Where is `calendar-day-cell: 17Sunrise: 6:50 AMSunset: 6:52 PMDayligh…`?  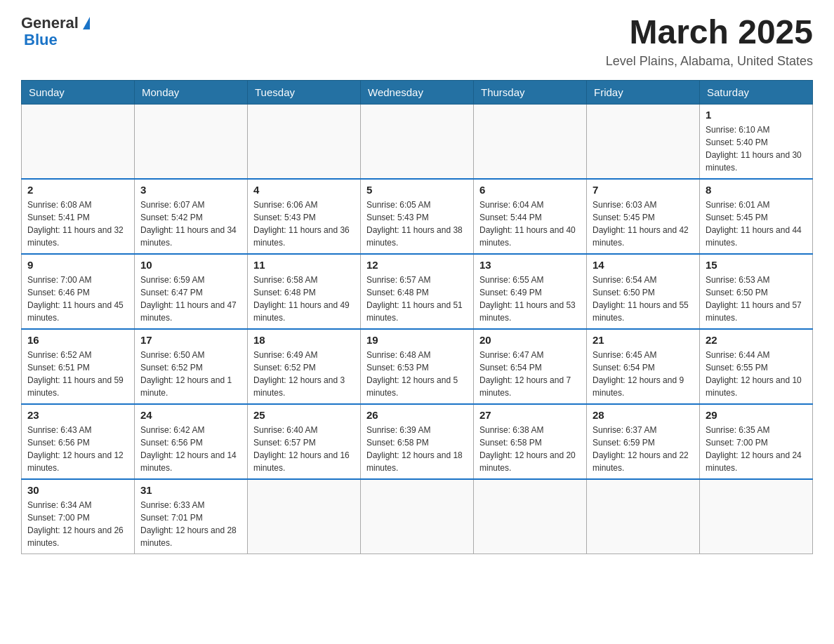
calendar-day-cell: 17Sunrise: 6:50 AMSunset: 6:52 PMDayligh… is located at coordinates (191, 366).